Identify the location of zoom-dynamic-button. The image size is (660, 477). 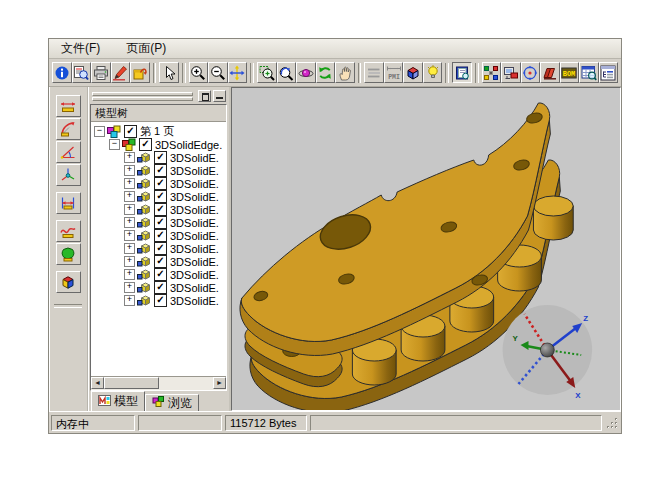
(287, 72).